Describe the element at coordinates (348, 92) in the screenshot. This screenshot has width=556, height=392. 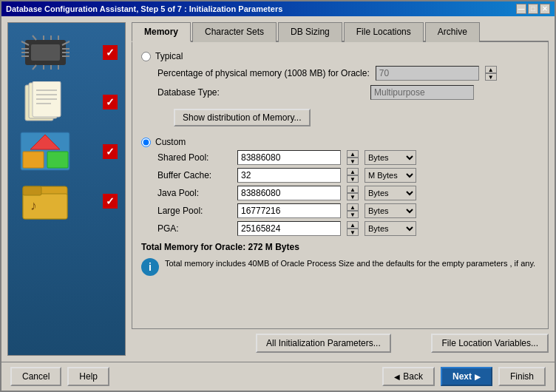
I see `database-type-row: Database Type:` at that location.